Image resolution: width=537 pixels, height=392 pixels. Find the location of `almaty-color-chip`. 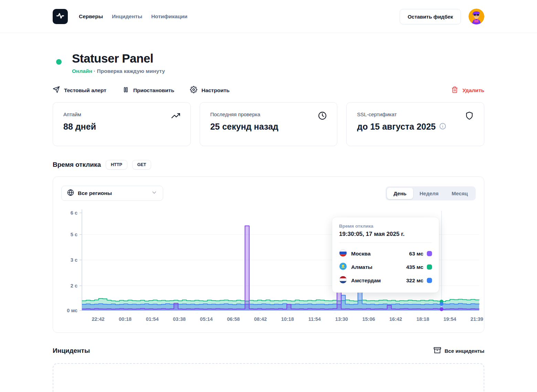

almaty-color-chip is located at coordinates (430, 267).